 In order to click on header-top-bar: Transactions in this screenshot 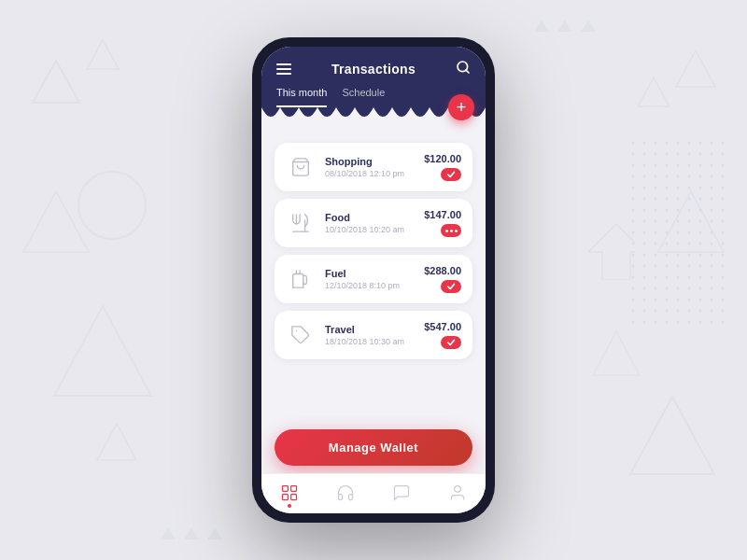, I will do `click(374, 69)`.